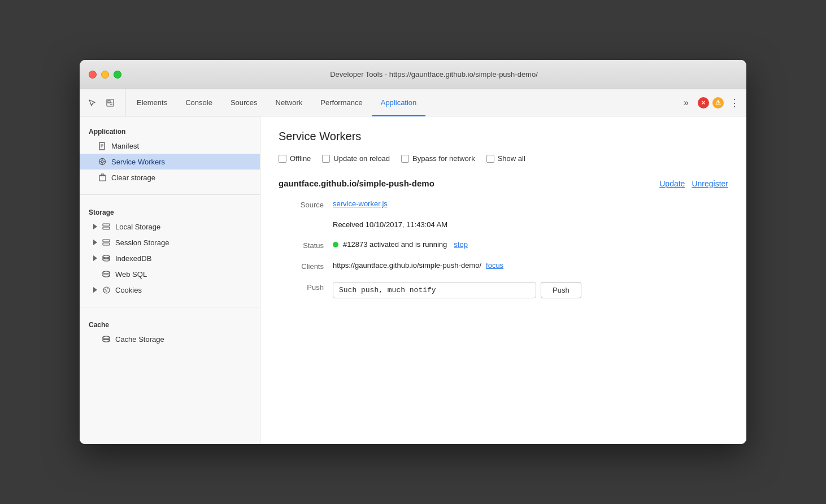 The width and height of the screenshot is (826, 504). I want to click on sidebar-item-cache-storage: Cache Storage, so click(169, 339).